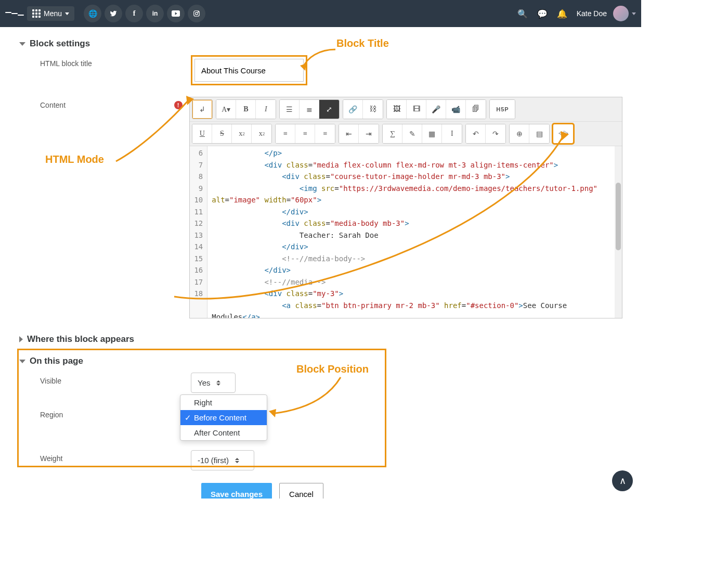  I want to click on grid-button: ▤, so click(539, 134).